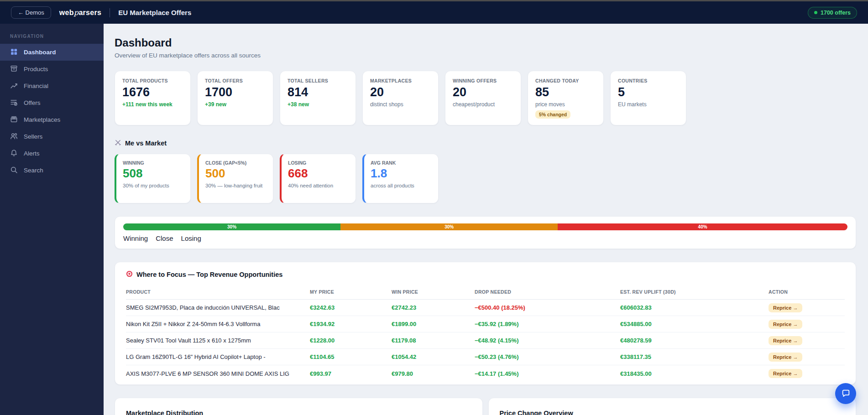 The height and width of the screenshot is (415, 868). What do you see at coordinates (548, 341) in the screenshot?
I see `drop-needed-cell: −€48.92 (4.15%)` at bounding box center [548, 341].